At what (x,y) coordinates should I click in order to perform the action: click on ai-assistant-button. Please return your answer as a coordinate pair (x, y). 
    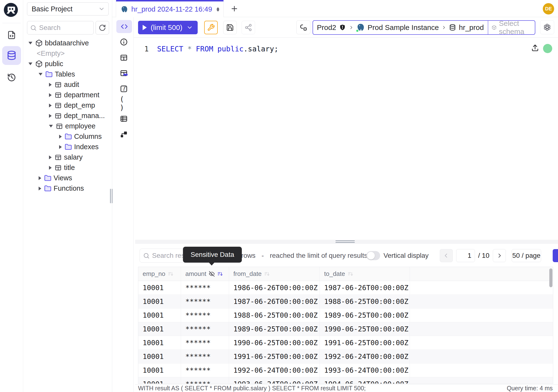
    Looking at the image, I should click on (547, 27).